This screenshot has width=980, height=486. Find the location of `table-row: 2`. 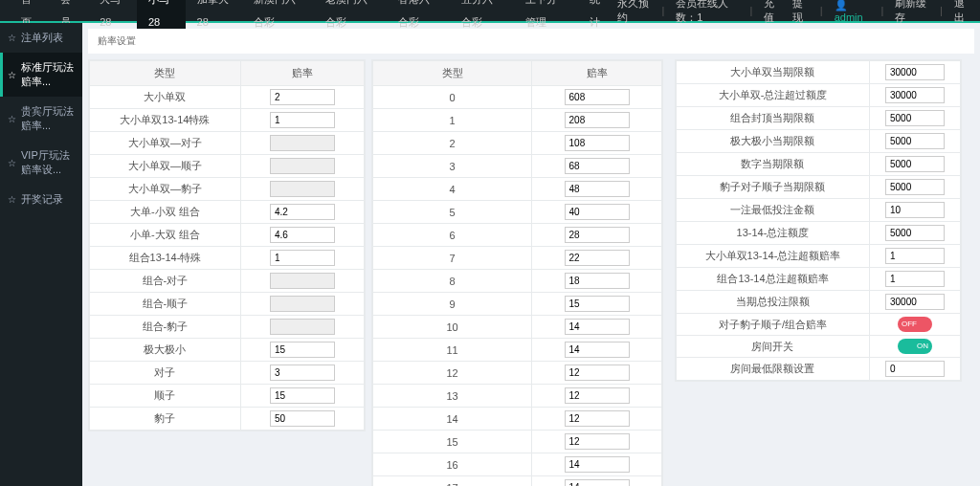

table-row: 2 is located at coordinates (518, 144).